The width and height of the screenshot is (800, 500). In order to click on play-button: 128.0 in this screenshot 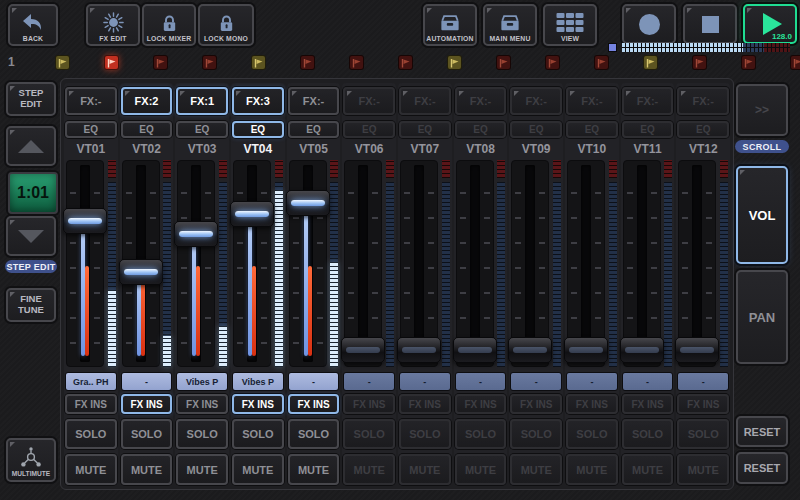, I will do `click(770, 24)`.